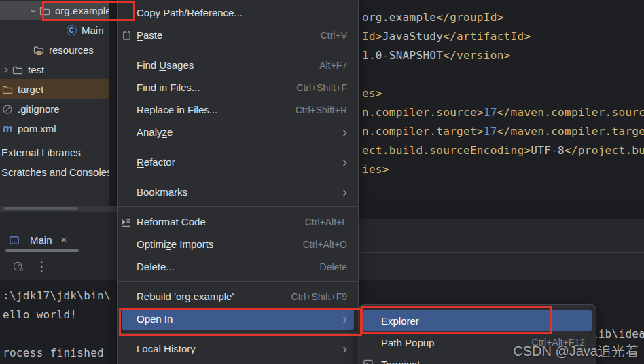  I want to click on resources-icon, so click(39, 50).